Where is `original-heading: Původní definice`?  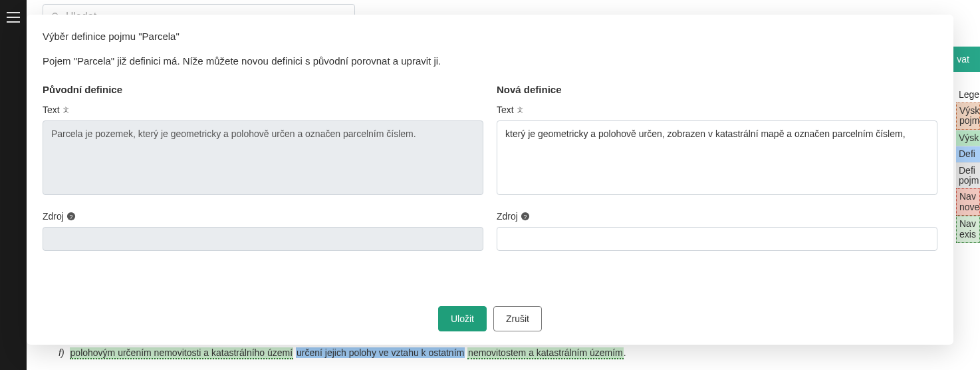 original-heading: Původní definice is located at coordinates (263, 89).